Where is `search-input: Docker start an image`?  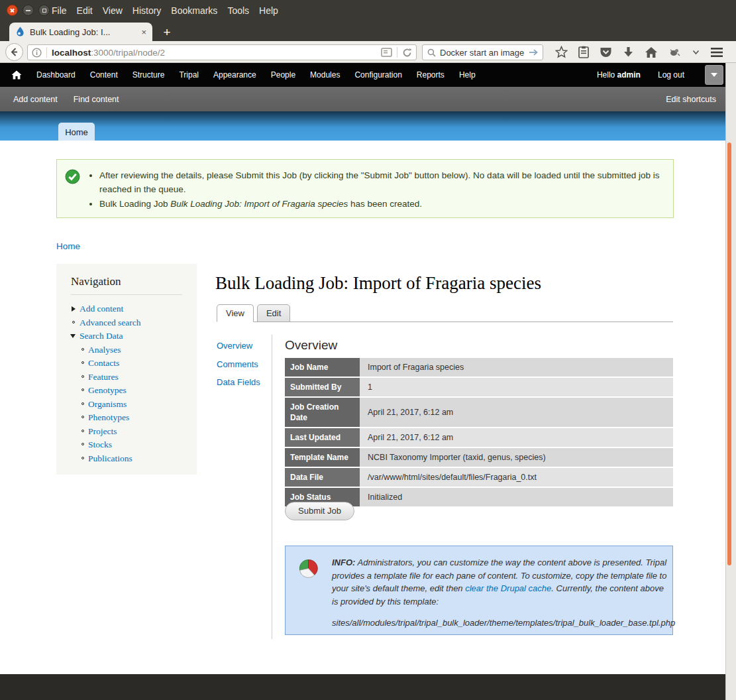
search-input: Docker start an image is located at coordinates (484, 53).